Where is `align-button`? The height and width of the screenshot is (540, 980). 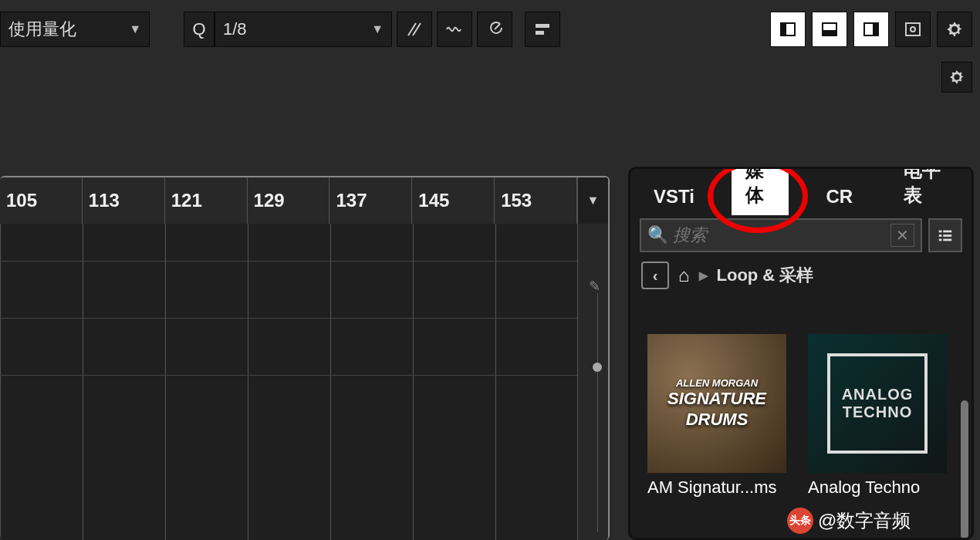 align-button is located at coordinates (542, 29).